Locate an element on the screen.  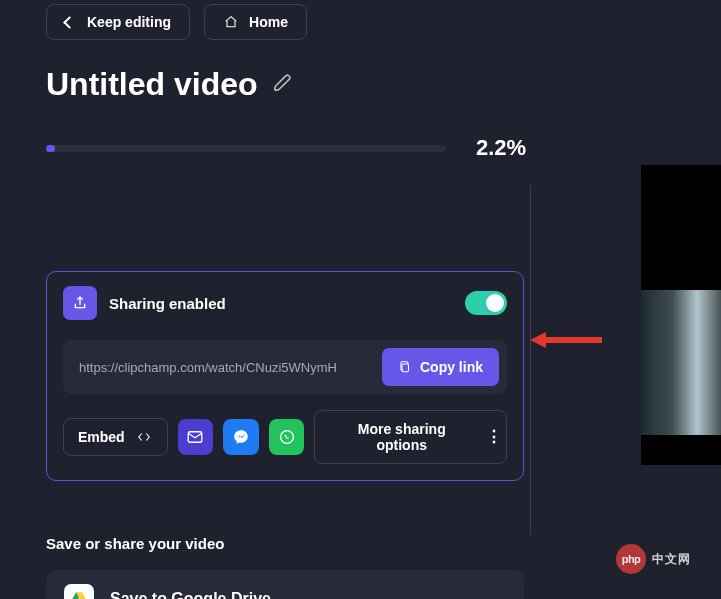
progress-fill is located at coordinates (50, 148).